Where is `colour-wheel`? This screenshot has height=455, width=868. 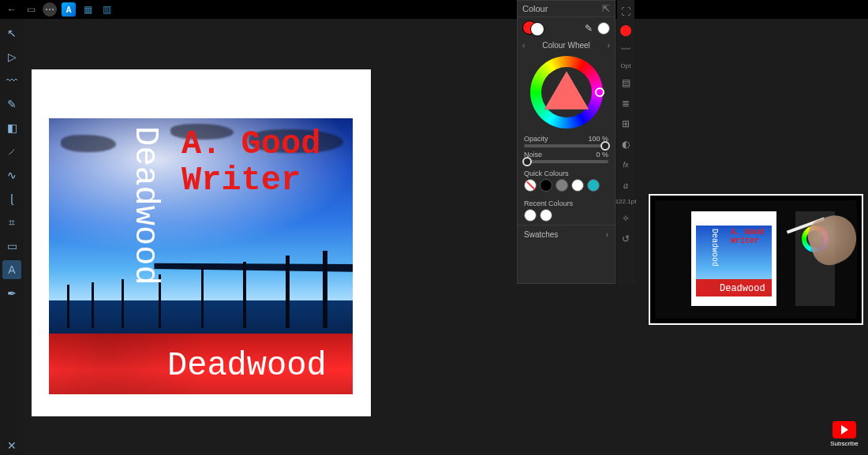 colour-wheel is located at coordinates (567, 92).